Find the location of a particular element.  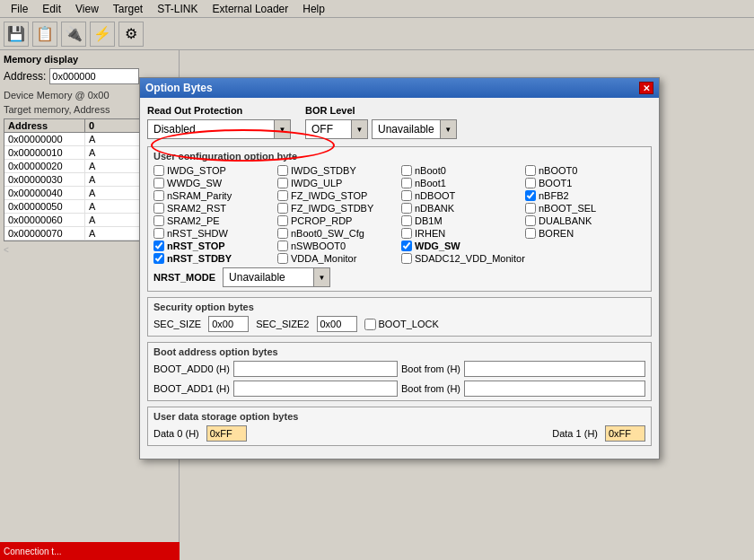

bor-value2-dropdown: Unavailable ▼ is located at coordinates (415, 129).